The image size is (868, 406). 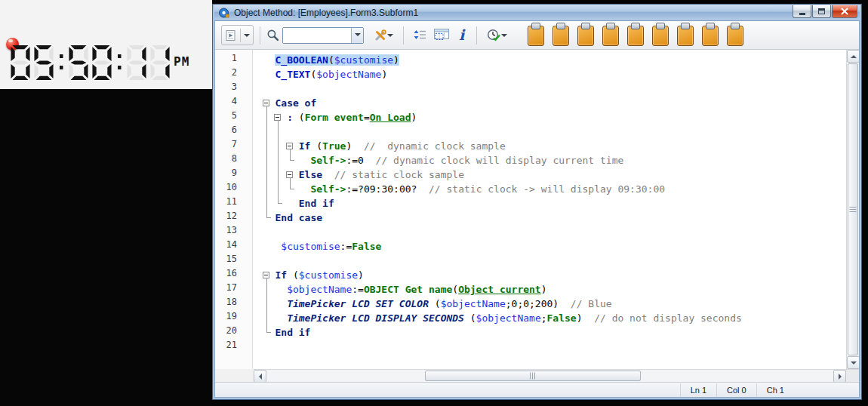 I want to click on code-text: : (Form event=On Load), so click(x=352, y=118).